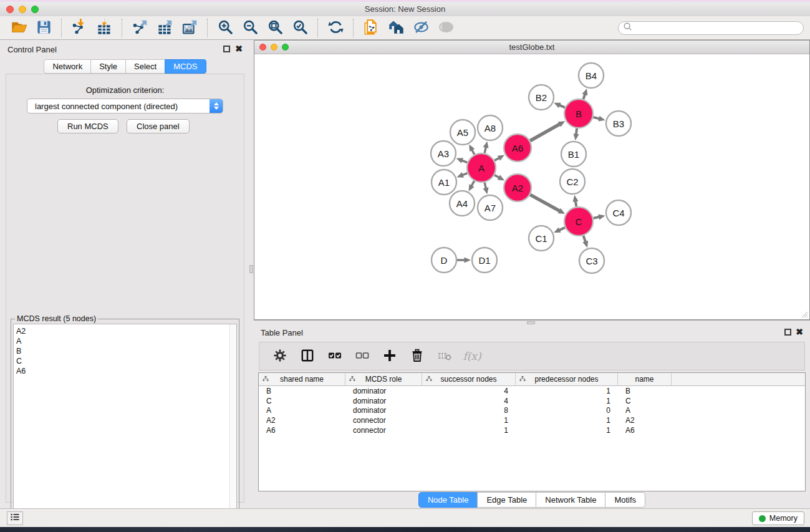 The image size is (810, 532). I want to click on tab-network: Network, so click(67, 66).